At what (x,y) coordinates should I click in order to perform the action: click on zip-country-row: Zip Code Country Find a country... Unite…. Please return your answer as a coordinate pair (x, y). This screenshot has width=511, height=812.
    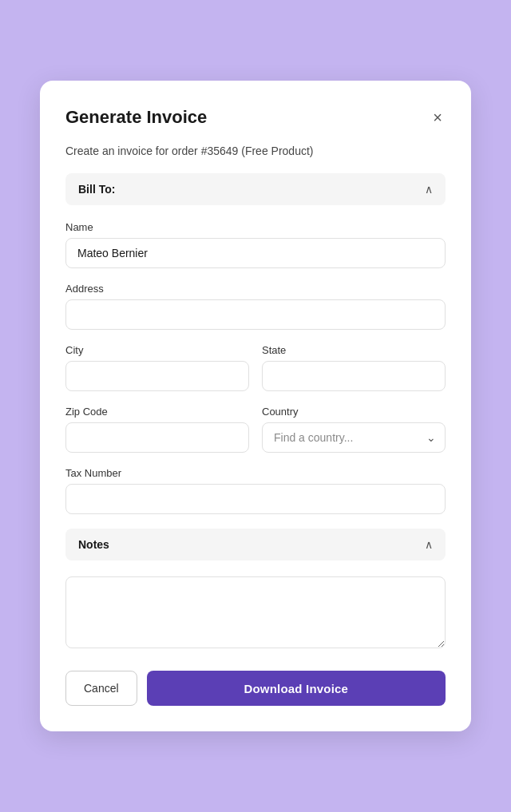
    Looking at the image, I should click on (256, 430).